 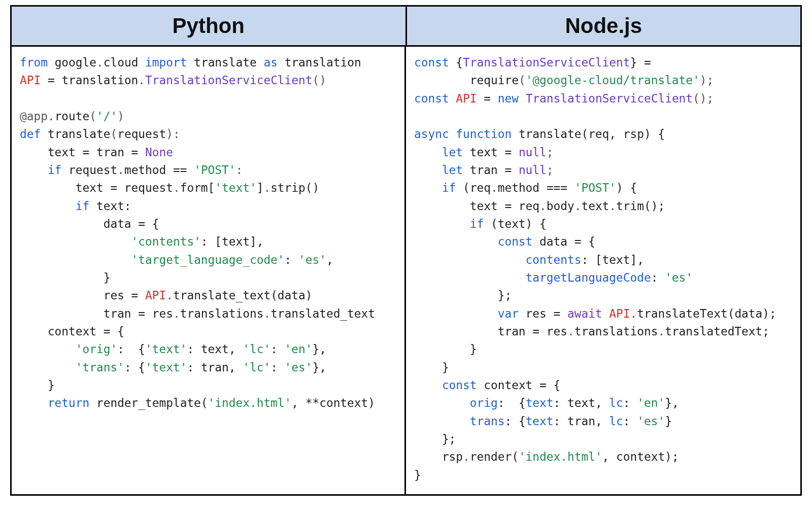 What do you see at coordinates (466, 314) in the screenshot?
I see `kw-var: var` at bounding box center [466, 314].